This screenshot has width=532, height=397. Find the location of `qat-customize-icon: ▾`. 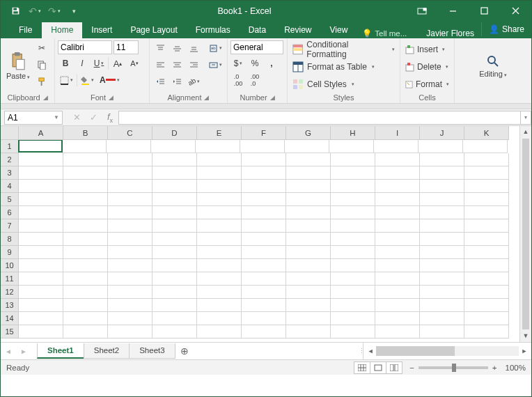

qat-customize-icon: ▾ is located at coordinates (74, 11).